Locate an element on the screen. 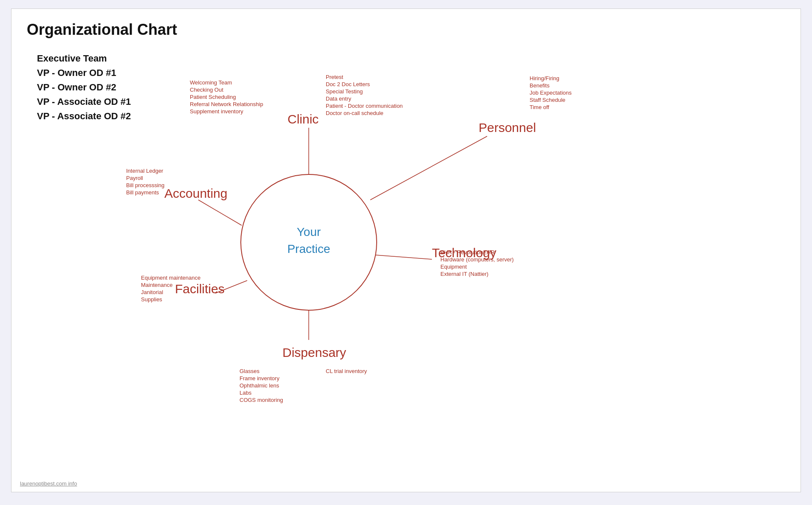 The height and width of the screenshot is (505, 812). svg-text: CL trial inventory is located at coordinates (347, 371).